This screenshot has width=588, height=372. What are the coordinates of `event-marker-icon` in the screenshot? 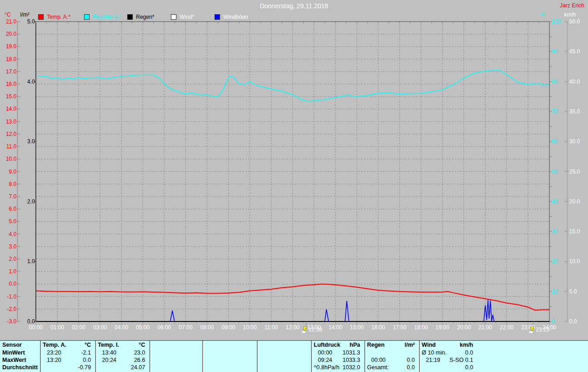 It's located at (532, 330).